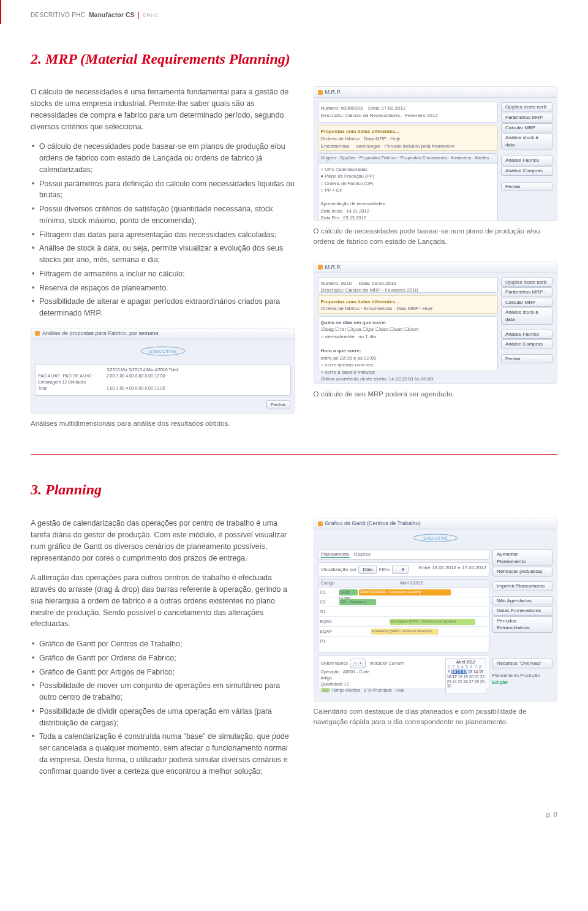 The width and height of the screenshot is (588, 911). I want to click on row-label: C1, so click(326, 592).